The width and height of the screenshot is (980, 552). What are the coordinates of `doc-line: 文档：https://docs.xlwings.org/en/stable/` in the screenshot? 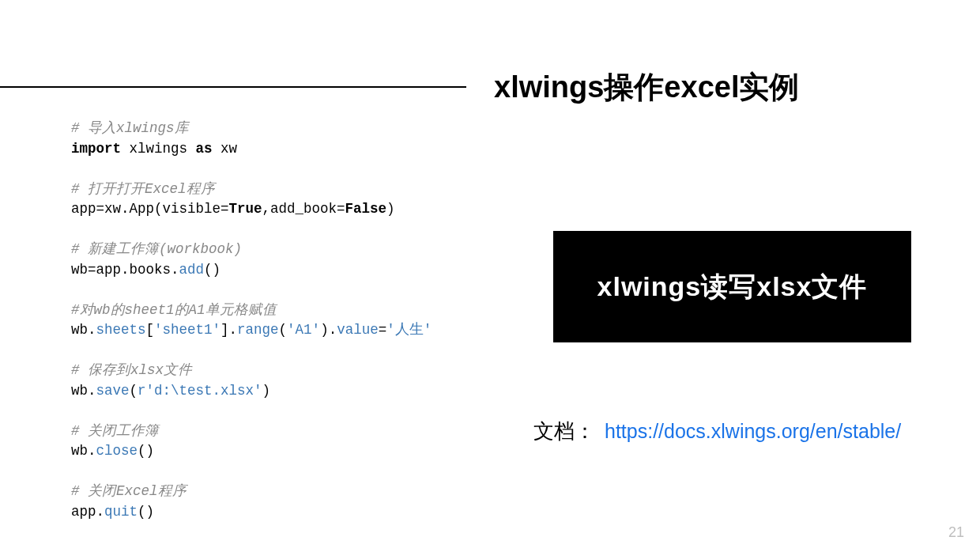 It's located at (718, 432).